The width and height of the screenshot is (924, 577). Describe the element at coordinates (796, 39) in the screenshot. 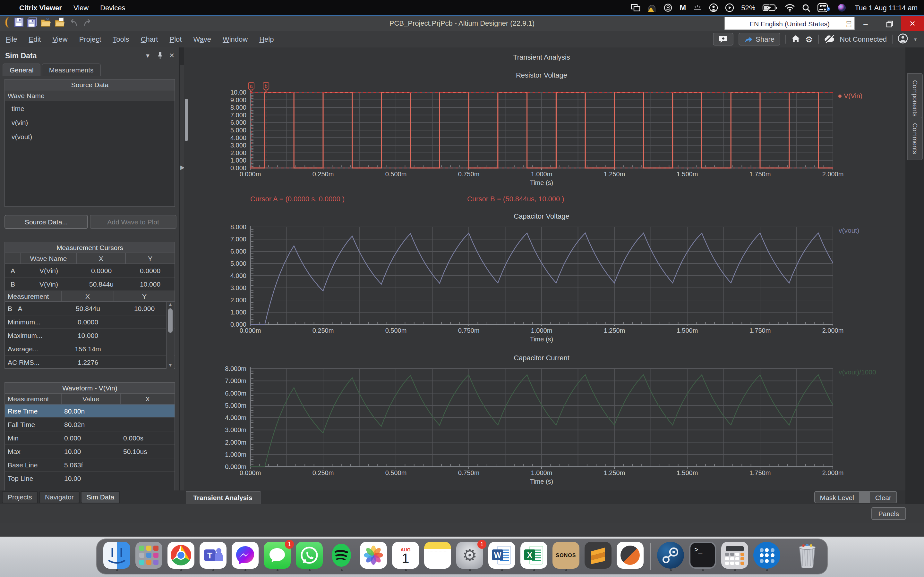

I see `home-icon` at that location.